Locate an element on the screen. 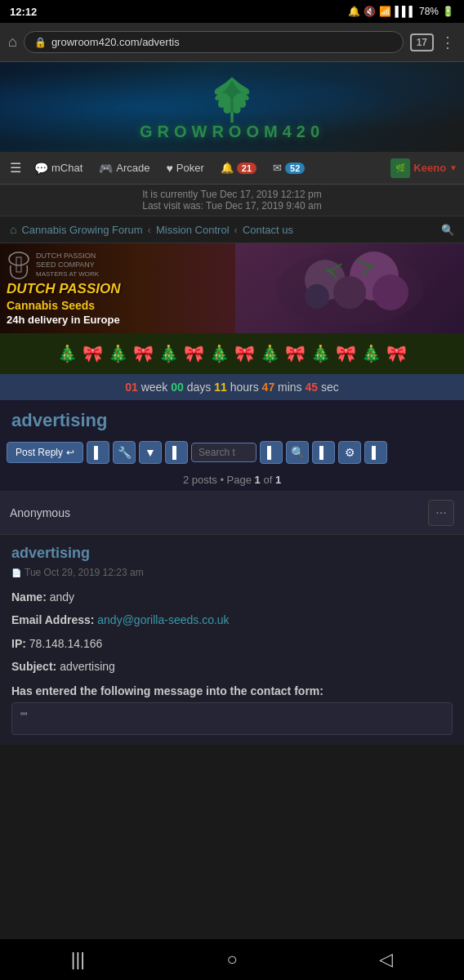  countdown-hours-label: hours is located at coordinates (245, 387).